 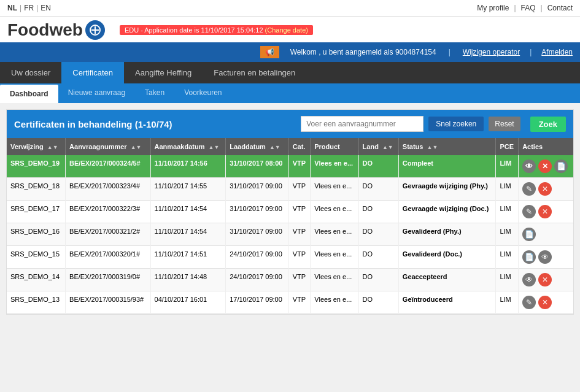 What do you see at coordinates (45, 8) in the screenshot?
I see `lang-en: EN` at bounding box center [45, 8].